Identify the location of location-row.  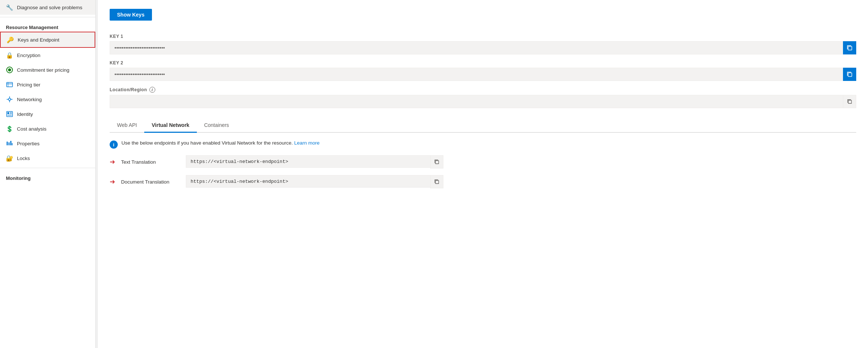
(483, 102).